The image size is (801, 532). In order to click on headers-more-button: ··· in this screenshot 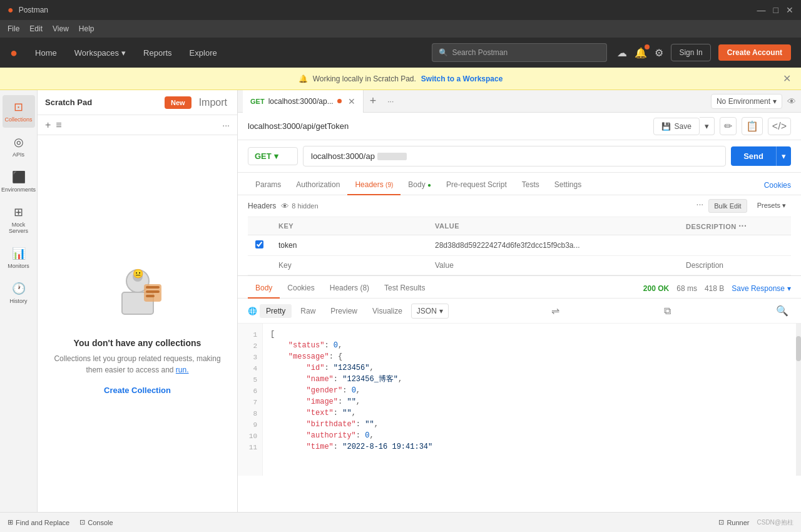, I will do `click(700, 206)`.